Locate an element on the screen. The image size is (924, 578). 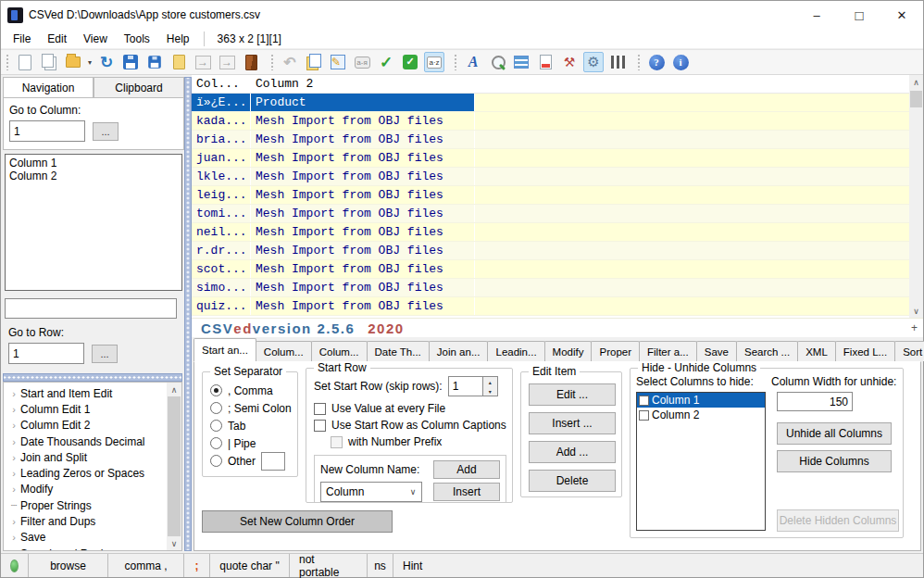
new-column-name-select: Column ∨ is located at coordinates (371, 492).